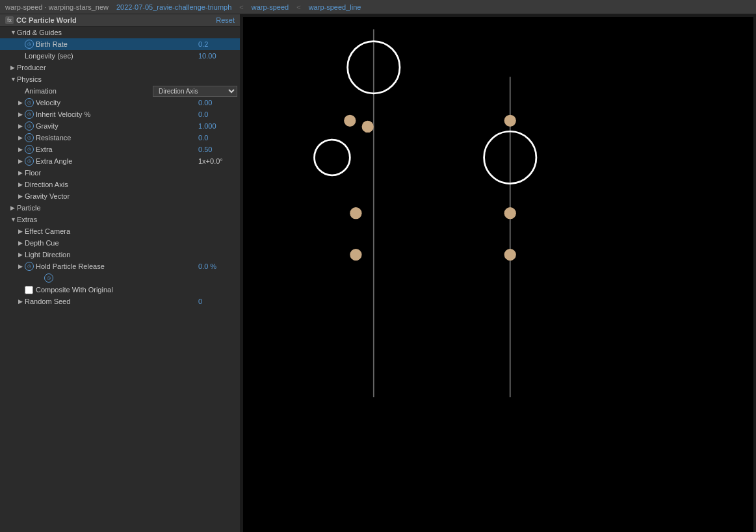 Image resolution: width=756 pixels, height=532 pixels. Describe the element at coordinates (29, 161) in the screenshot. I see `stopwatch-icon-extra-angle: ◷` at that location.